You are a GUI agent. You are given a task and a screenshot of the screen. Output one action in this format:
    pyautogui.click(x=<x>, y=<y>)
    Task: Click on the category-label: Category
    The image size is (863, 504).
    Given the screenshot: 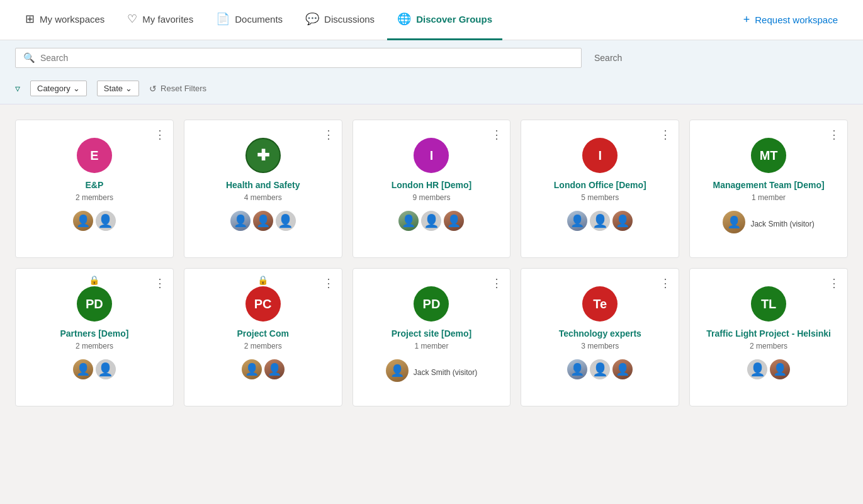 What is the action you would take?
    pyautogui.click(x=54, y=88)
    